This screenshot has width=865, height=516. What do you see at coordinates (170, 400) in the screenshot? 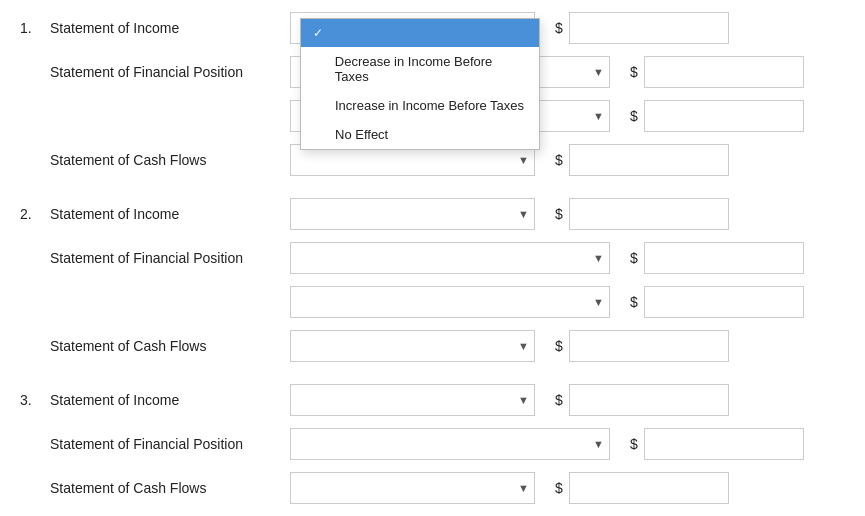
I see `row-3-income-label: Statement of Income` at bounding box center [170, 400].